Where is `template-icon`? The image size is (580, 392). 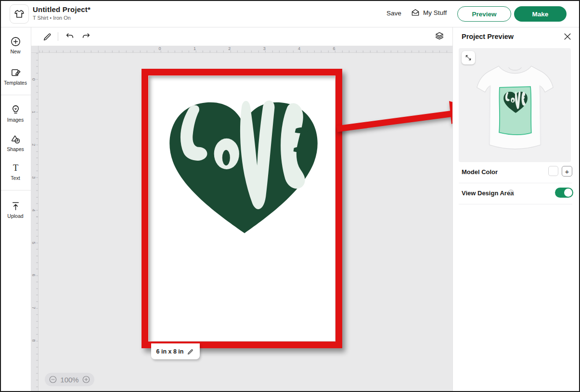 template-icon is located at coordinates (15, 73).